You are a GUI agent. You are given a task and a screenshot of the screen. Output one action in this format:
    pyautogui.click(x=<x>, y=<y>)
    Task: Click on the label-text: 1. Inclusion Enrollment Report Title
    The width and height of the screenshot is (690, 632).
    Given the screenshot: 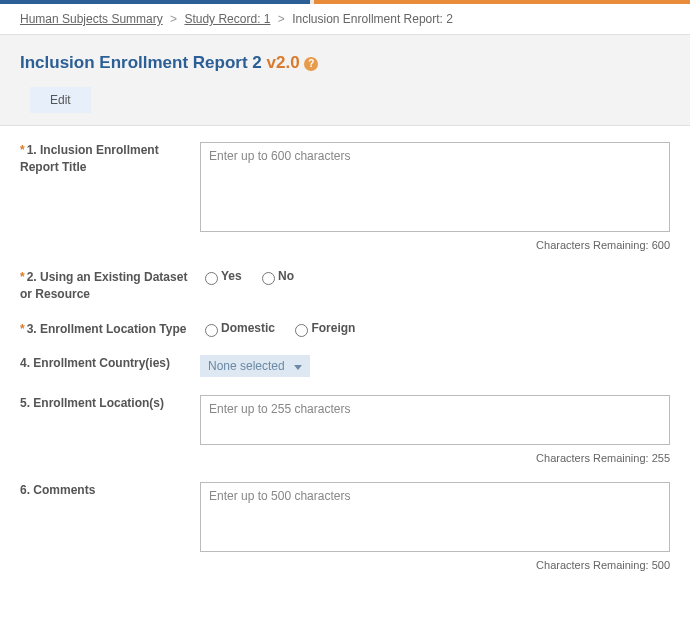 What is the action you would take?
    pyautogui.click(x=90, y=158)
    